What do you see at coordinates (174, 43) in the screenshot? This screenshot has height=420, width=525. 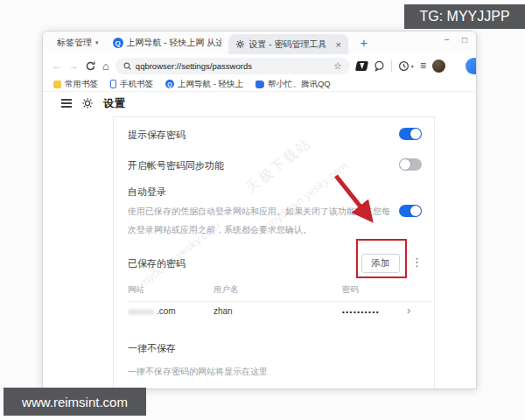 I see `tab-title: 上网导航 - 轻快上网 从这里开始` at bounding box center [174, 43].